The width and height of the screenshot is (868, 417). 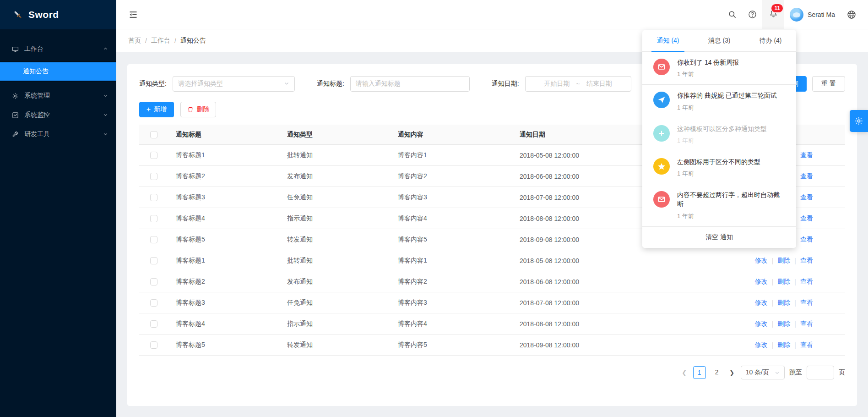 What do you see at coordinates (617, 261) in the screenshot?
I see `cell-date: 2018-05-08 12:00:00` at bounding box center [617, 261].